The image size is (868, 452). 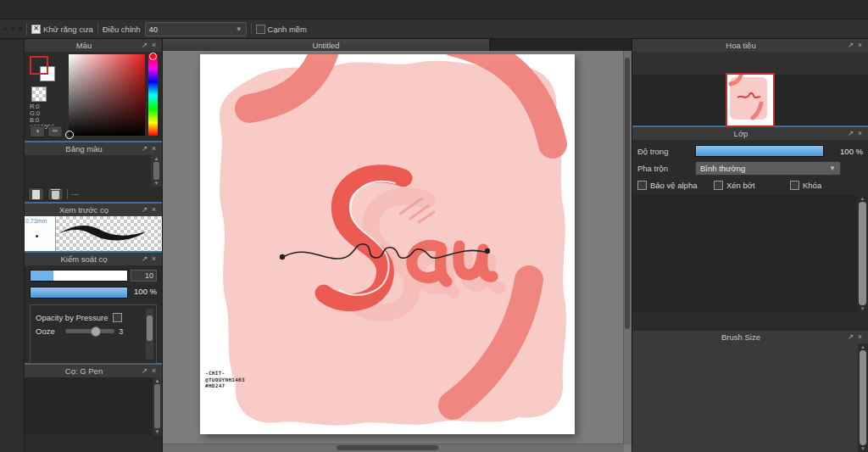 I want to click on hue-marker, so click(x=153, y=56).